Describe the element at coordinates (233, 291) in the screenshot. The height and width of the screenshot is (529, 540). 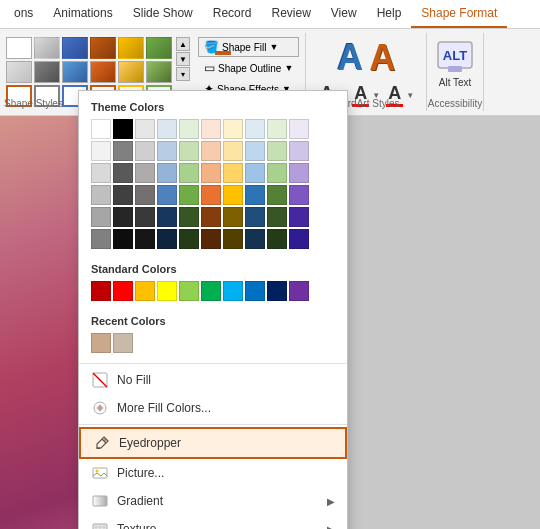
I see `standard-color-lightblue` at that location.